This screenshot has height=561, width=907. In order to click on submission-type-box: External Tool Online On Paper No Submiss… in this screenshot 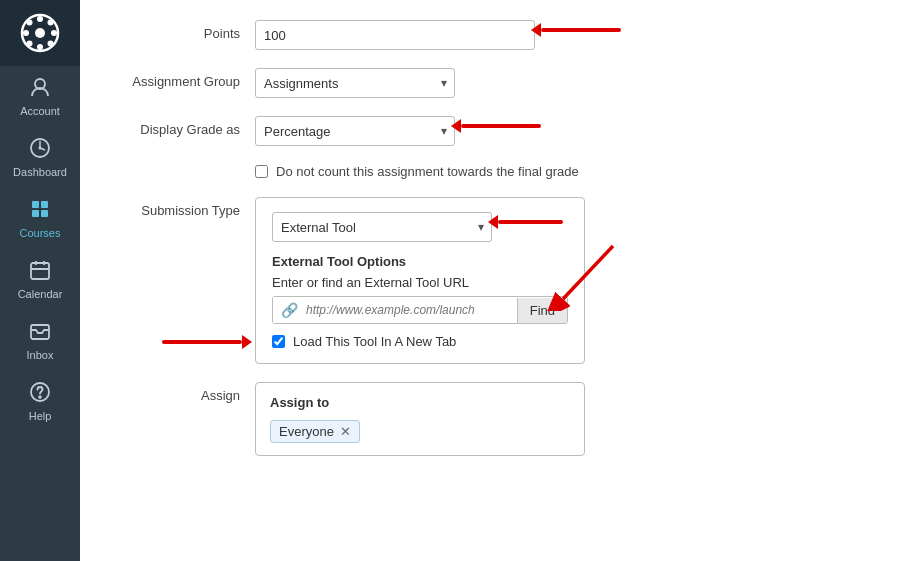, I will do `click(420, 280)`.